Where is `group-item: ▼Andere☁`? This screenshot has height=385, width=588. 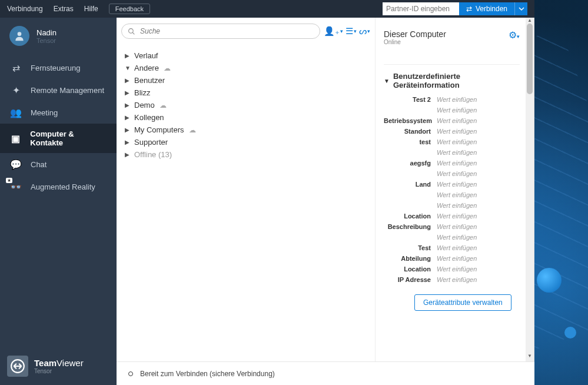 group-item: ▼Andere☁ is located at coordinates (246, 68).